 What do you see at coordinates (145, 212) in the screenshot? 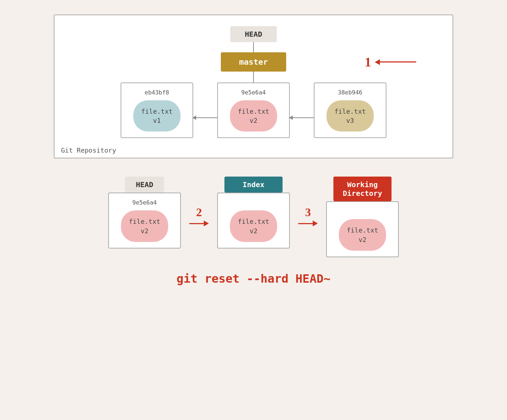
I see `reset-head-col: HEAD 9e5e6a4 file.txtv2` at bounding box center [145, 212].